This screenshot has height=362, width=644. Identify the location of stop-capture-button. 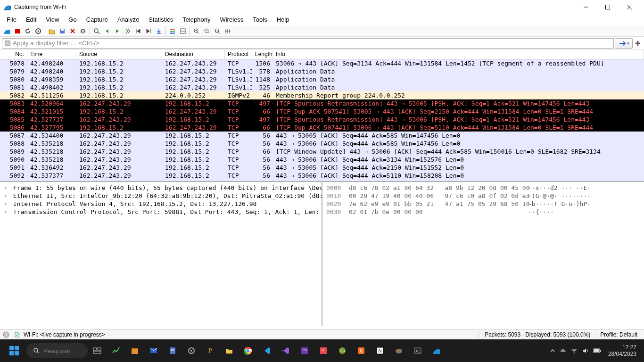
(17, 31).